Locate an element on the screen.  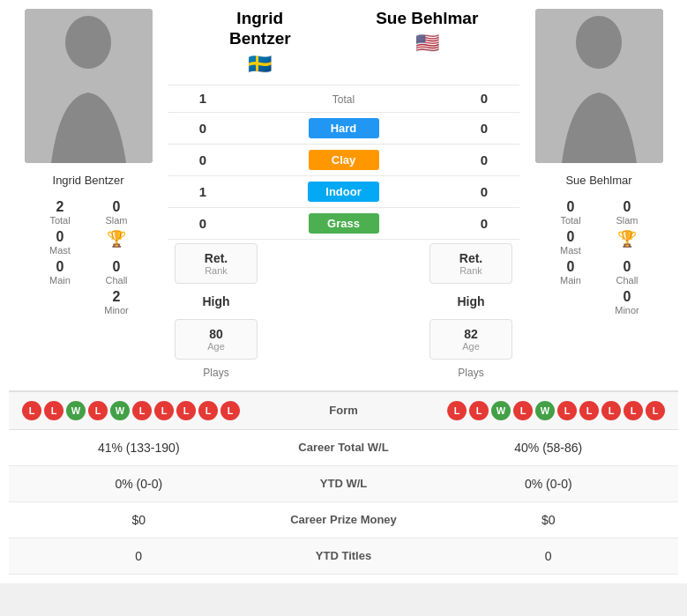
bottom-stat-row: $0Career Prize Money$0 is located at coordinates (344, 520).